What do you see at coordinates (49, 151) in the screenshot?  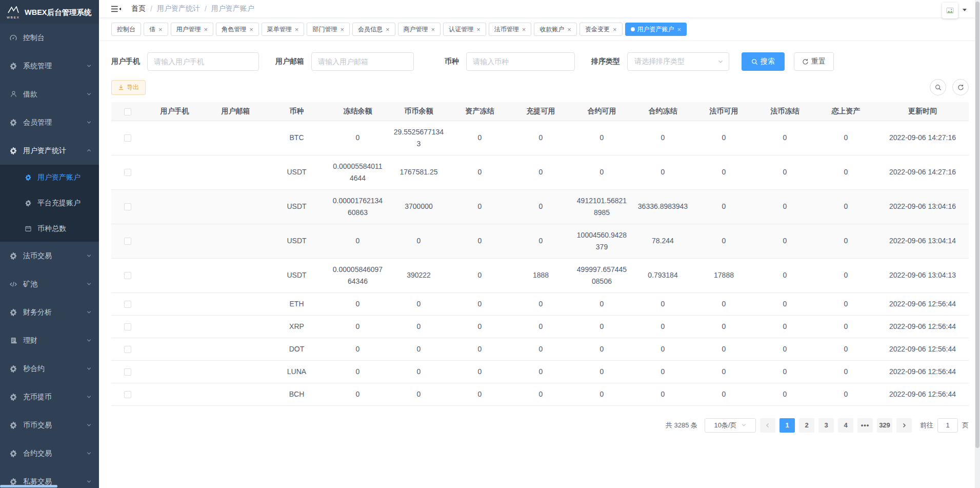 I see `sidebar-item: 用户资产统计` at bounding box center [49, 151].